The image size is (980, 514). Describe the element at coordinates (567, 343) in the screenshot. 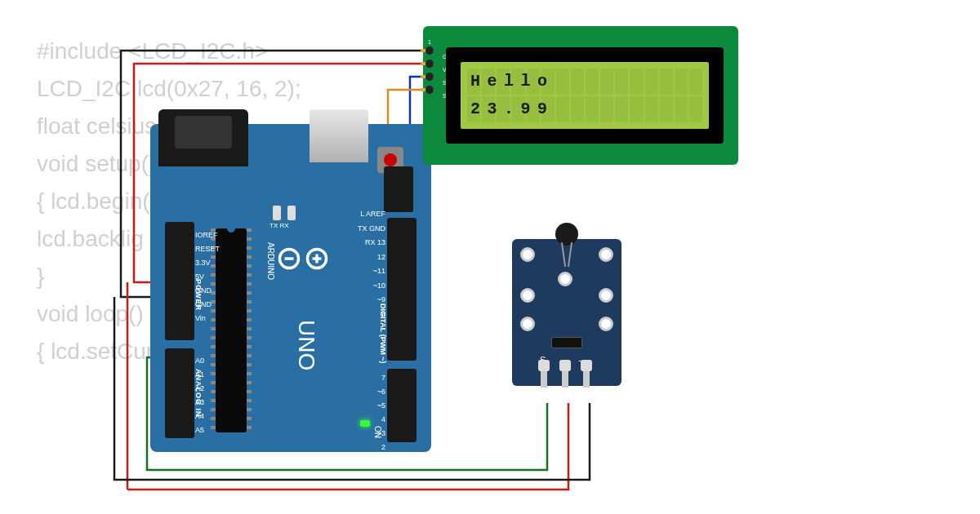

I see `sensor-smd` at that location.